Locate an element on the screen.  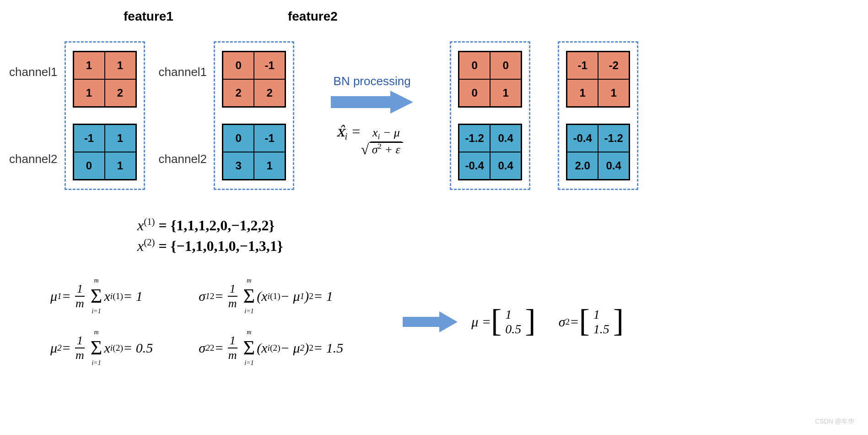
x1-vector: x(1) = {1,1,1,2,0,−1,2,2} is located at coordinates (502, 225).